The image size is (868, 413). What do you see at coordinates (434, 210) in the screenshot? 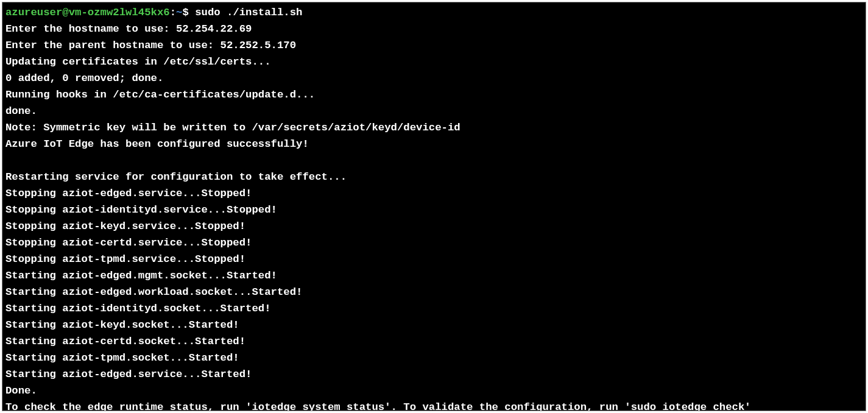
I see `output-line: Stopping aziot-identityd.service...Stopp…` at bounding box center [434, 210].